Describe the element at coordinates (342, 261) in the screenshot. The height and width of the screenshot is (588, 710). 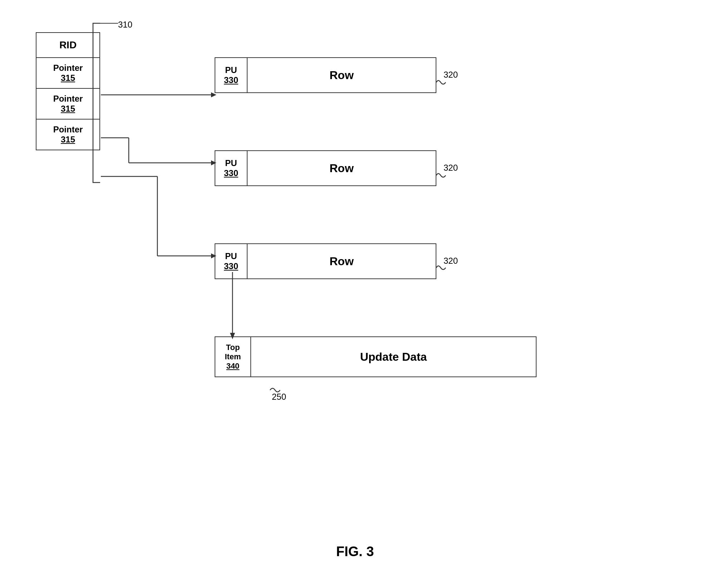
I see `row-label-3: Row` at that location.